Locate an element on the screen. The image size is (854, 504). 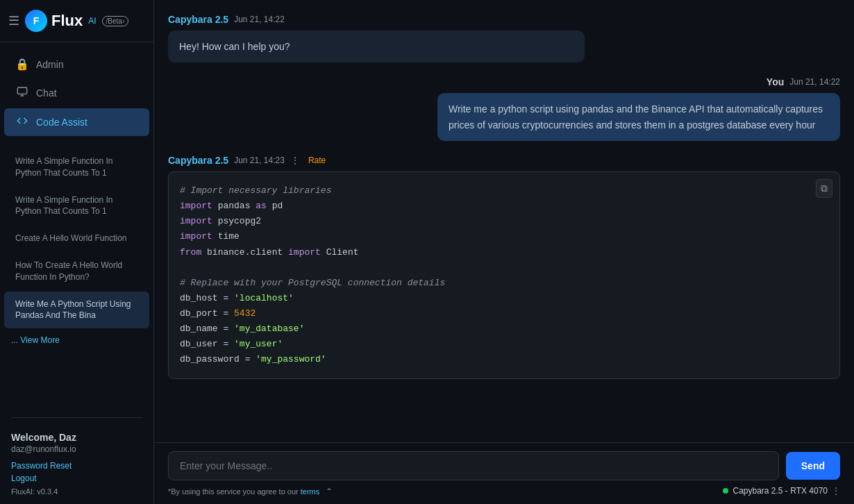
sidebar-item-code-assist: Code Assist is located at coordinates (76, 122).